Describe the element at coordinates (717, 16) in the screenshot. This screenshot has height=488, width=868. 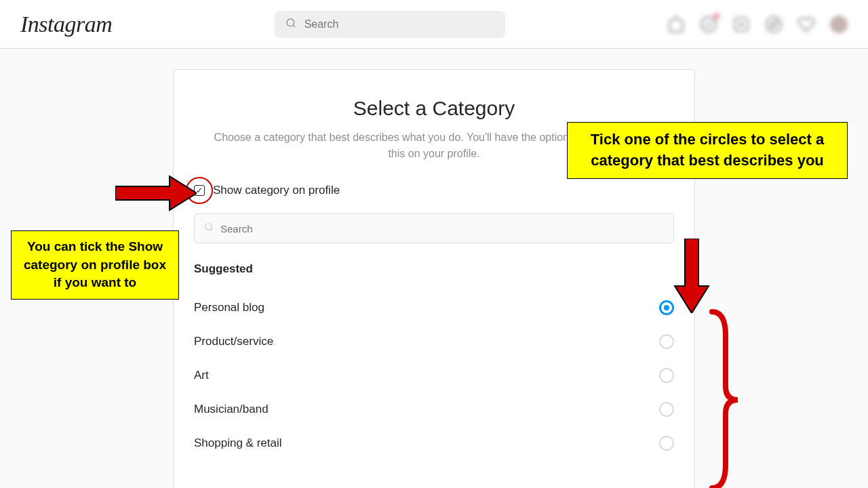
I see `notification-badge` at that location.